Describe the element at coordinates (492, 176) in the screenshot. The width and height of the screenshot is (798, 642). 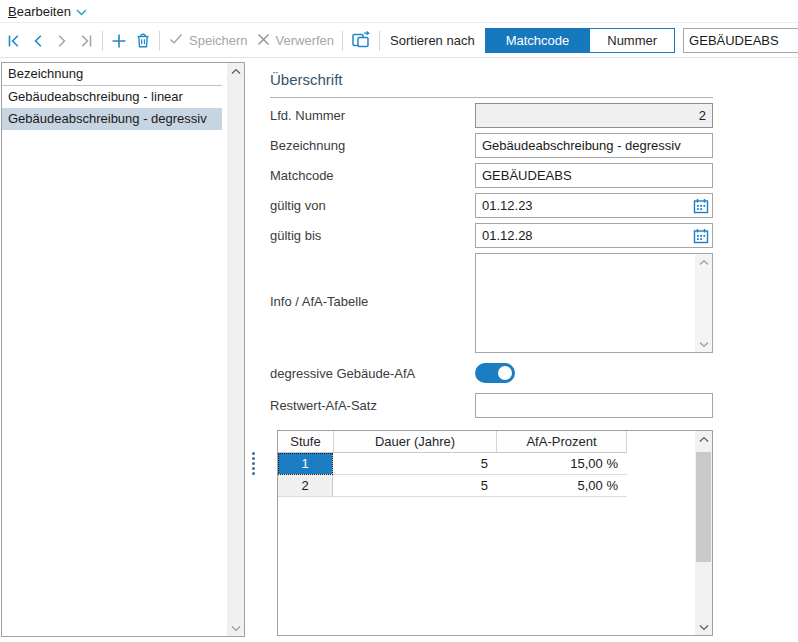
I see `form-row-matchcode: Matchcode` at that location.